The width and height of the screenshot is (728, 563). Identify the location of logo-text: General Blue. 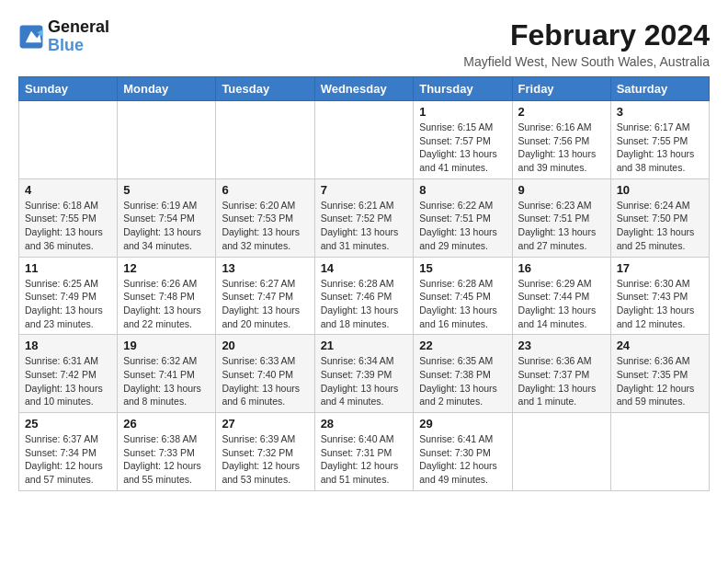
(79, 37).